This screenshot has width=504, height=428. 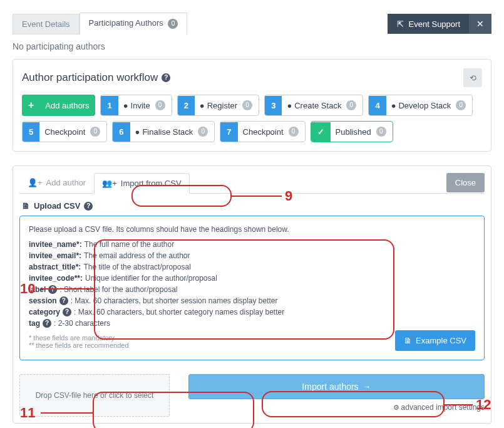 What do you see at coordinates (163, 132) in the screenshot?
I see `workflow-step-finalise: 6●Finalise Stack0` at bounding box center [163, 132].